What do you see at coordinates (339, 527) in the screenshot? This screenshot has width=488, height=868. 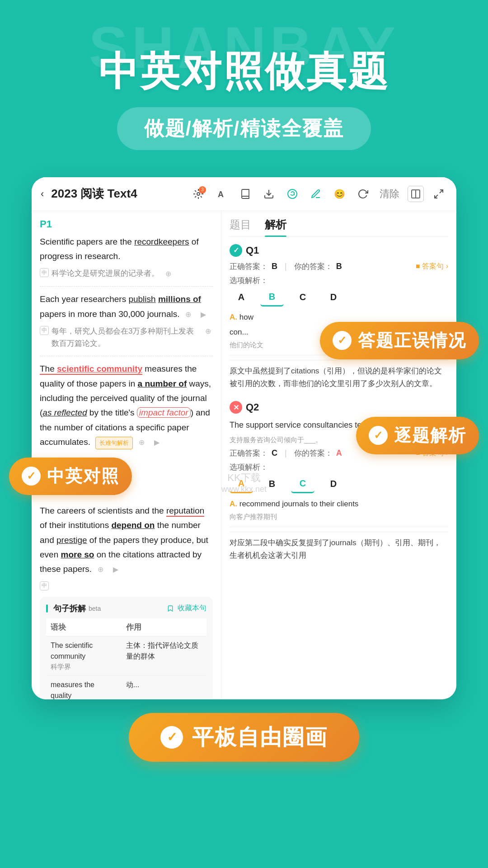 I see `q2-separator` at bounding box center [339, 527].